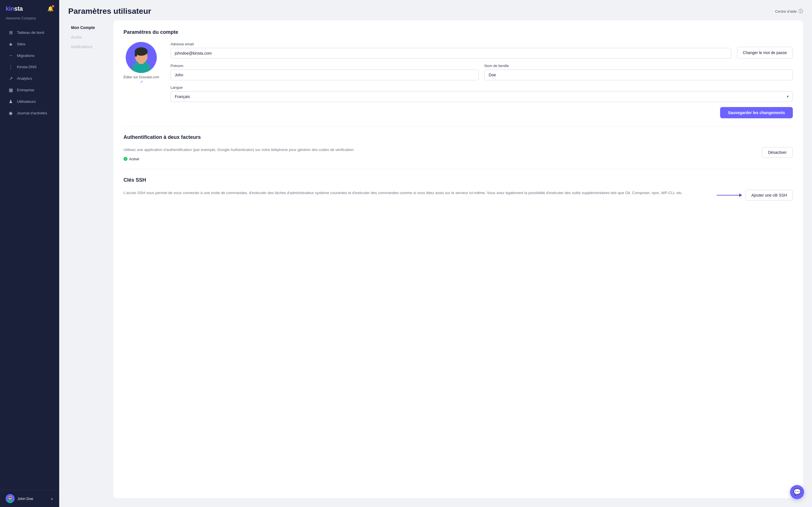 The width and height of the screenshot is (812, 507). Describe the element at coordinates (325, 66) in the screenshot. I see `firstname-label: Prénom` at that location.